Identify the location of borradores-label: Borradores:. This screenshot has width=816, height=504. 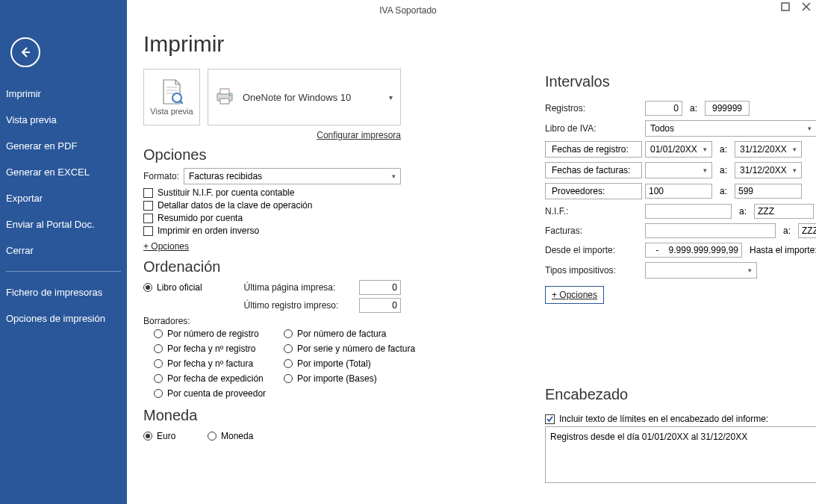
(272, 321).